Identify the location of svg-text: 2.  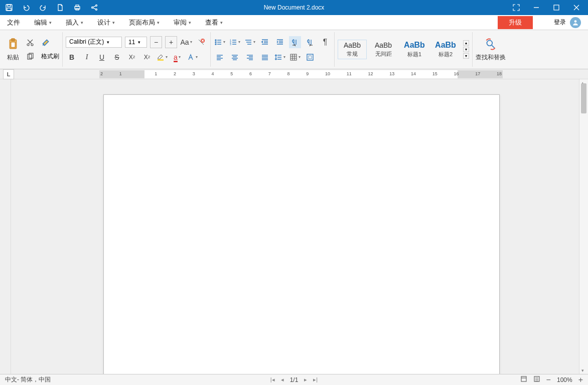
(231, 42).